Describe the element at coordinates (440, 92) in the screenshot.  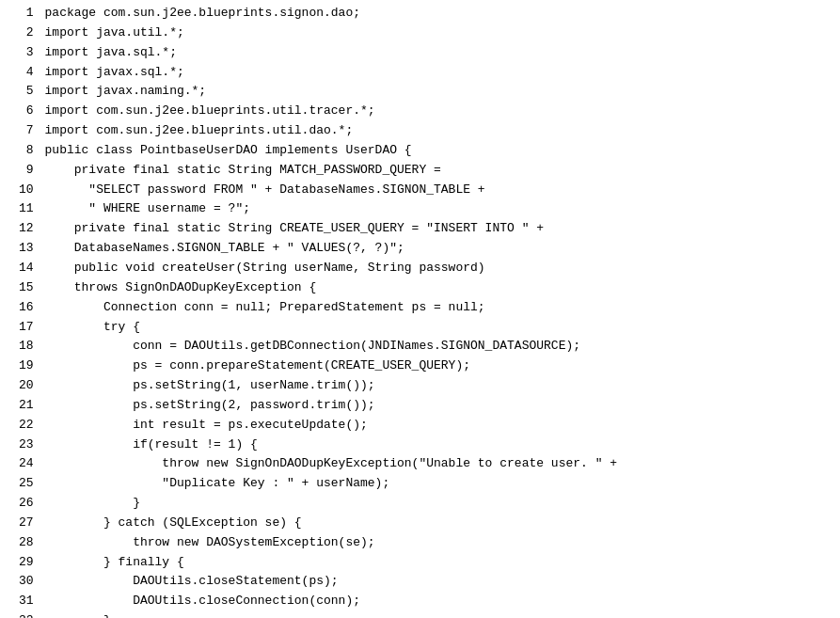
I see `line-content: import javax.naming.*;` at that location.